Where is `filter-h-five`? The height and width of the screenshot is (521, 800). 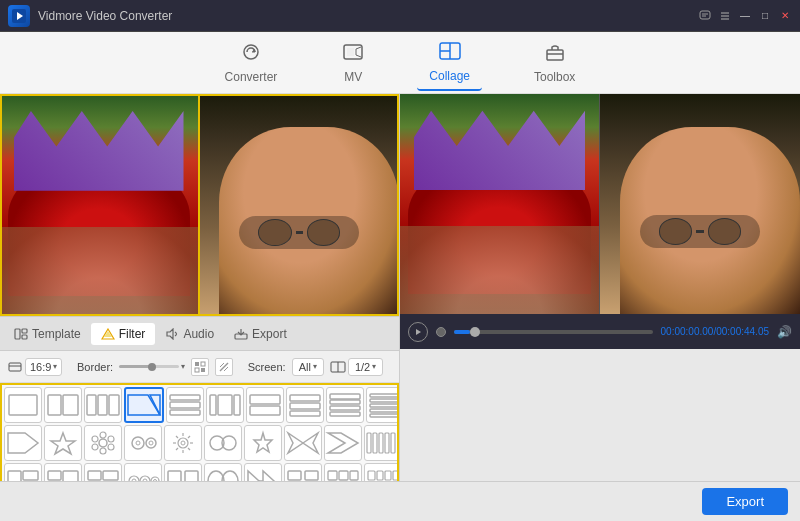
filter-h-five is located at coordinates (382, 405).